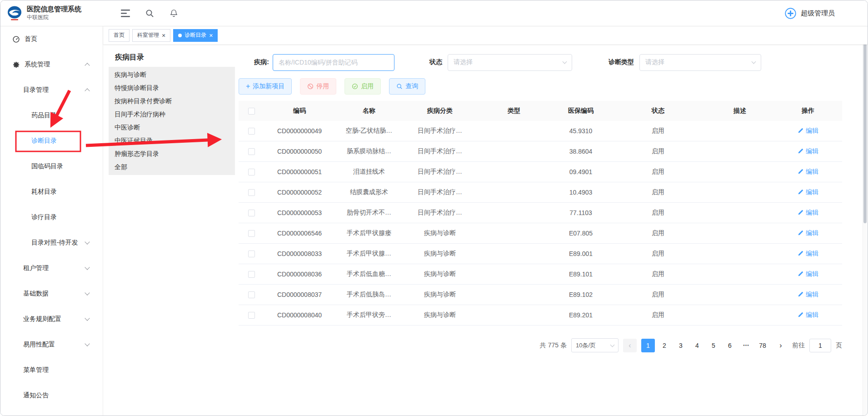 The width and height of the screenshot is (868, 416). What do you see at coordinates (52, 345) in the screenshot?
I see `sidebar-item-usability-config: 易用性配置` at bounding box center [52, 345].